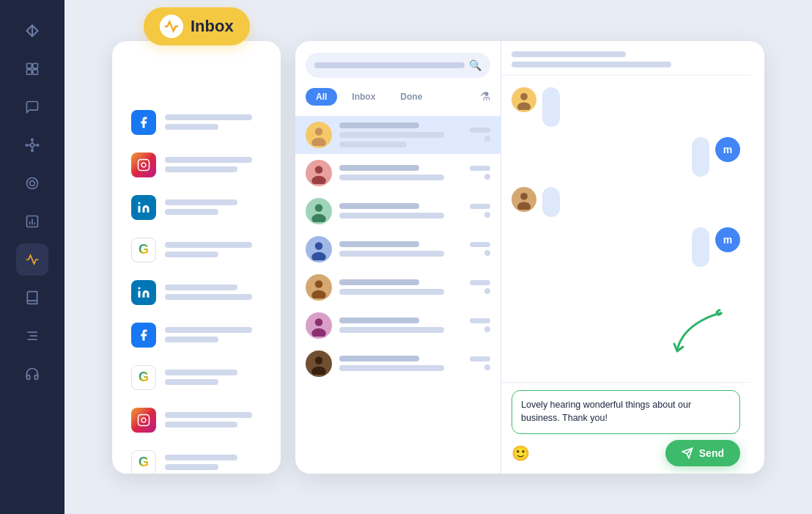  Describe the element at coordinates (32, 31) in the screenshot. I see `sidebar-item-navigate` at that location.